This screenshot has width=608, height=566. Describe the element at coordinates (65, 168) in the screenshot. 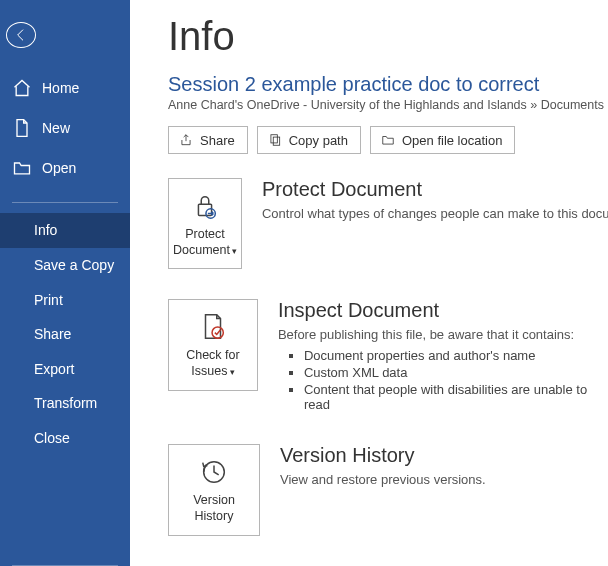

I see `nav-open: Open` at that location.